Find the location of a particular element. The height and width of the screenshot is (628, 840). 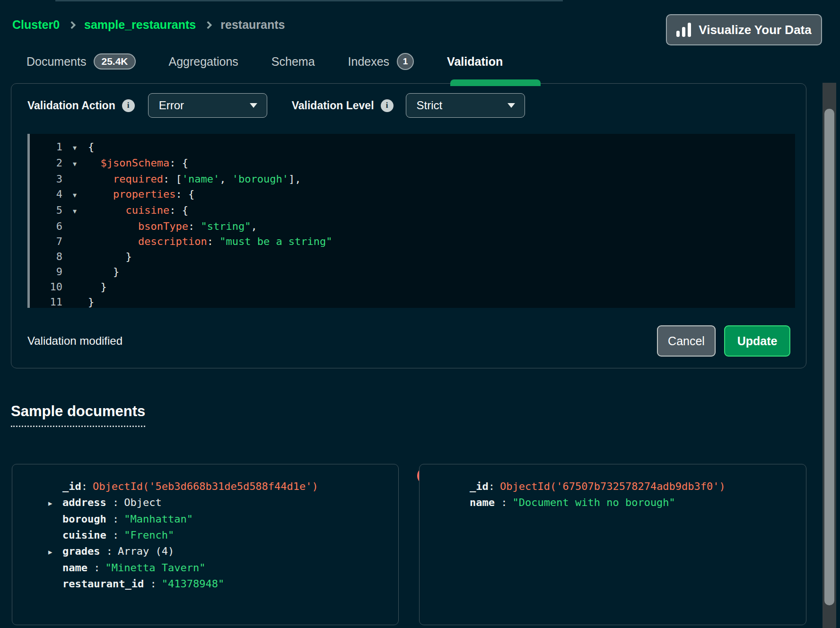

line-number: 1 is located at coordinates (45, 147).